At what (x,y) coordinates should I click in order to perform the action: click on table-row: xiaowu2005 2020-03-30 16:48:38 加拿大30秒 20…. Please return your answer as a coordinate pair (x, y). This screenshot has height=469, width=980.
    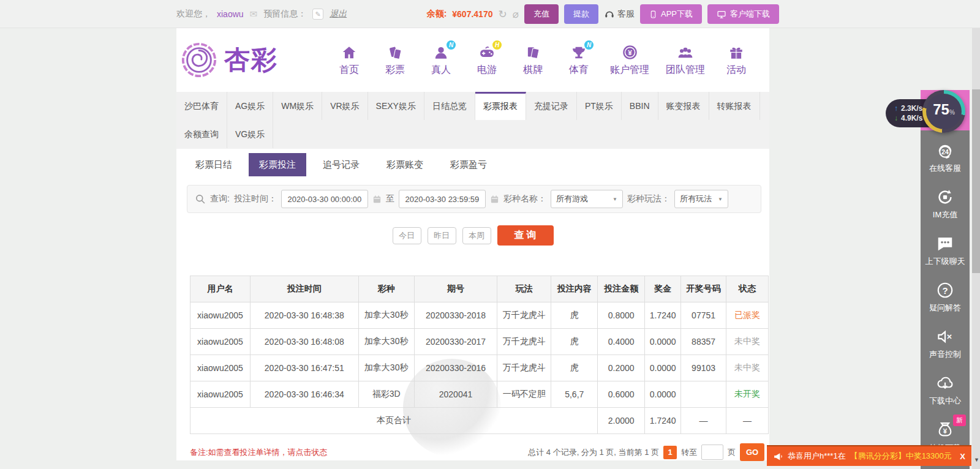
    Looking at the image, I should click on (480, 316).